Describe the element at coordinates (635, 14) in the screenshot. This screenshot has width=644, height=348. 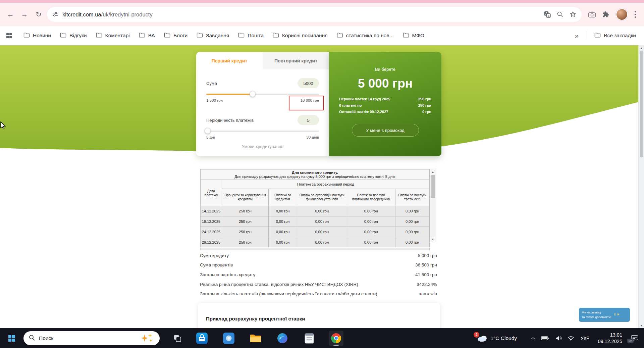
I see `menu-kebab-icon` at that location.